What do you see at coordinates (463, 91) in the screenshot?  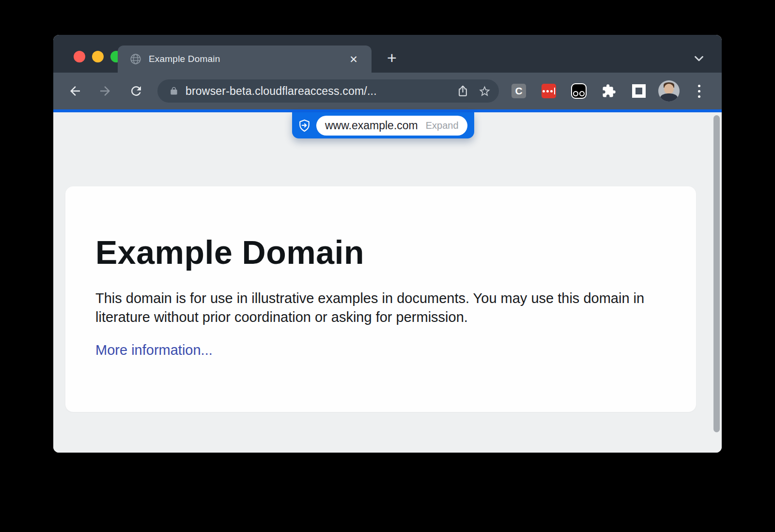 I see `share-icon` at bounding box center [463, 91].